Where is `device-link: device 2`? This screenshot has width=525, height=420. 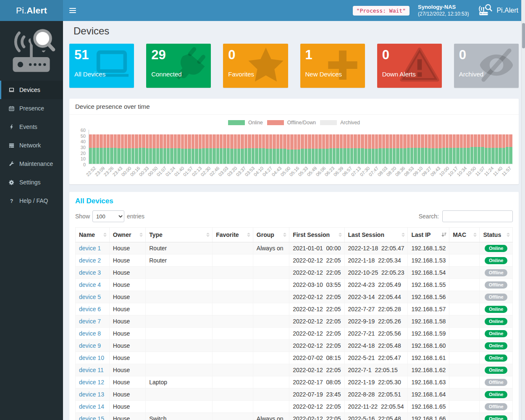
device-link: device 2 is located at coordinates (90, 260).